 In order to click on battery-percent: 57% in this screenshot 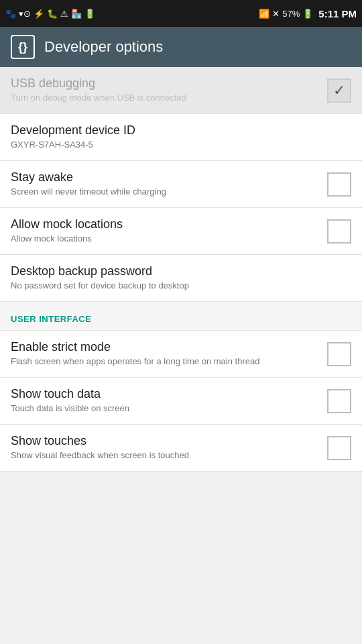, I will do `click(291, 13)`.